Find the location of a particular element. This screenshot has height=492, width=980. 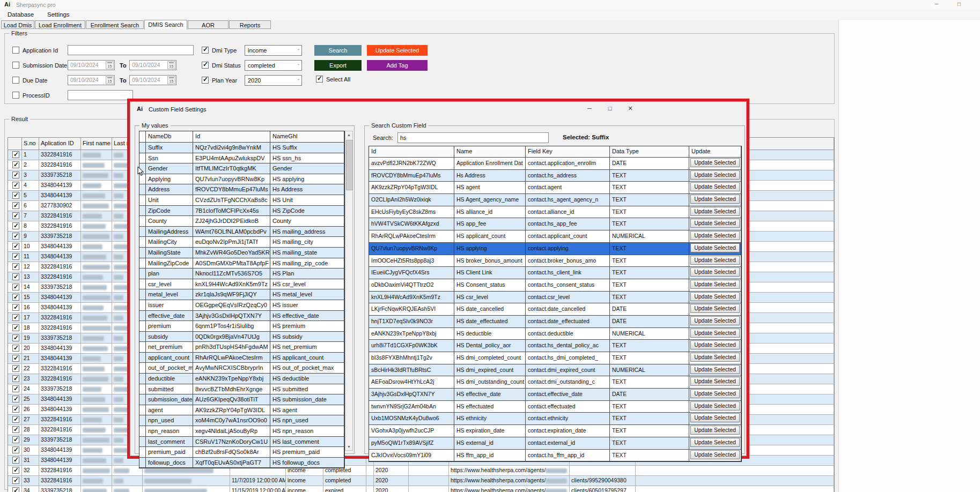

my-values-row: MailingStateMhkZvWR4Go5DeoYad5KRHS maili… is located at coordinates (242, 253).